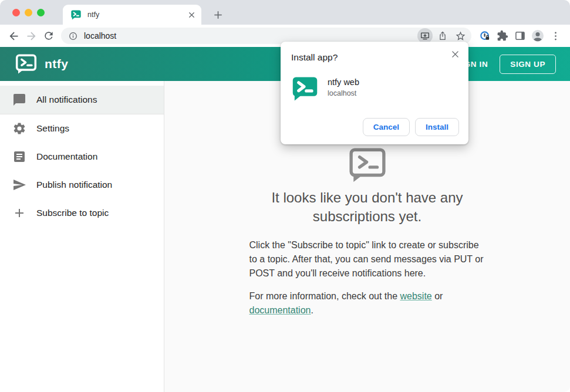  Describe the element at coordinates (31, 36) in the screenshot. I see `forward-icon` at that location.